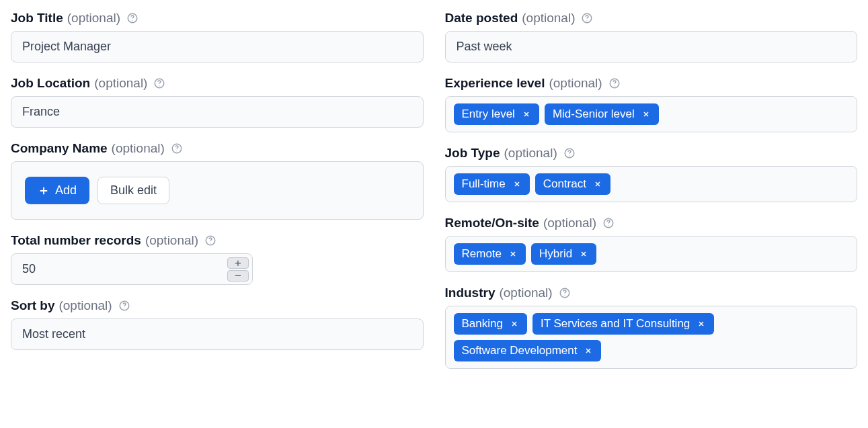 The height and width of the screenshot is (428, 868). I want to click on optional-date-posted: (optional), so click(549, 18).